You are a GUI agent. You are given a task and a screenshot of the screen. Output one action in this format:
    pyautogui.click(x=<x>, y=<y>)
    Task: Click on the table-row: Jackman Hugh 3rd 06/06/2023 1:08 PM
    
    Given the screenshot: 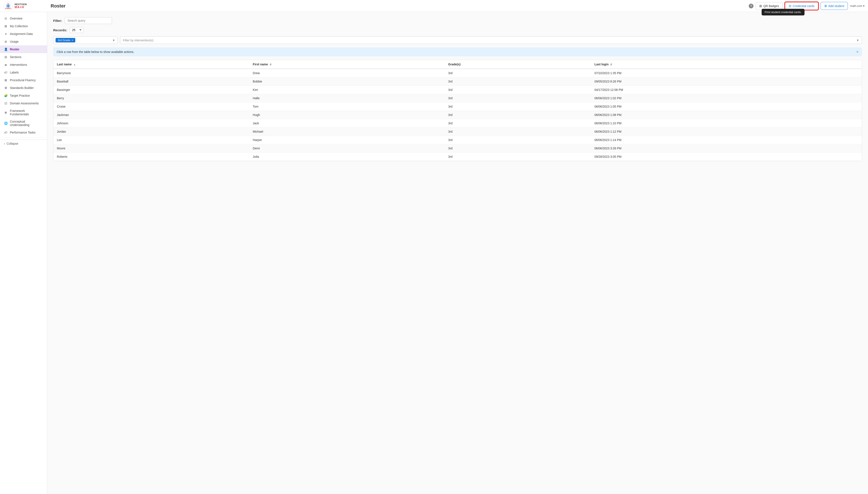 What is the action you would take?
    pyautogui.click(x=458, y=115)
    